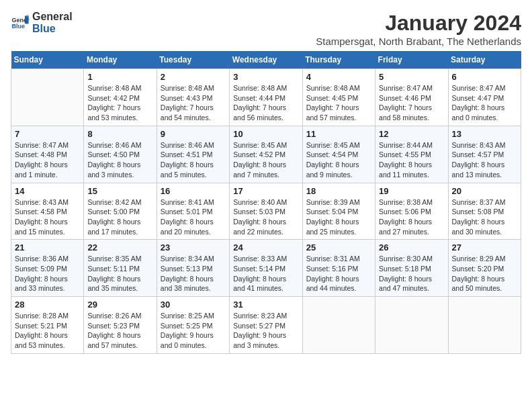 This screenshot has height=411, width=532. Describe the element at coordinates (485, 274) in the screenshot. I see `day-info: Sunrise: 8:29 AM Sunset: 5:20 PM Dayligh…` at that location.